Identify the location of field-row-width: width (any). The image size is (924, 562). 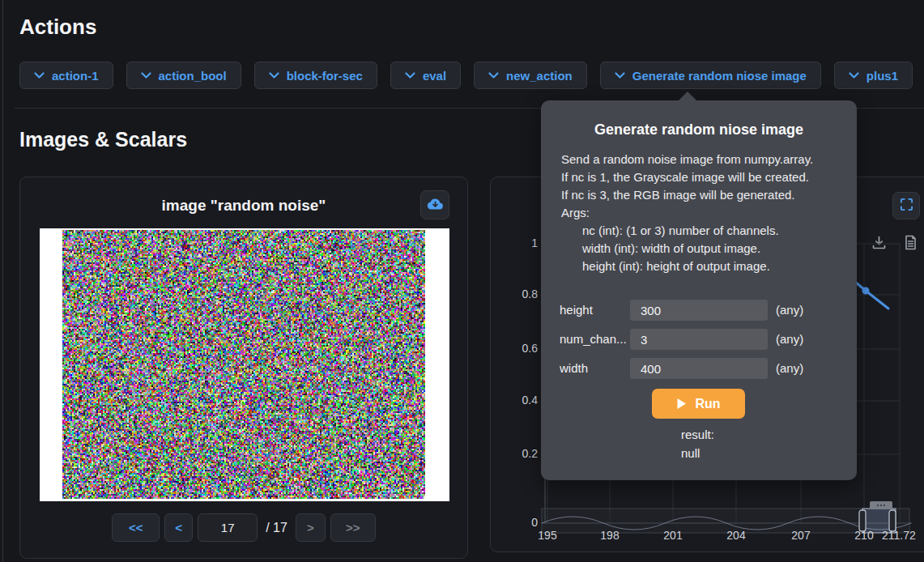
(699, 369).